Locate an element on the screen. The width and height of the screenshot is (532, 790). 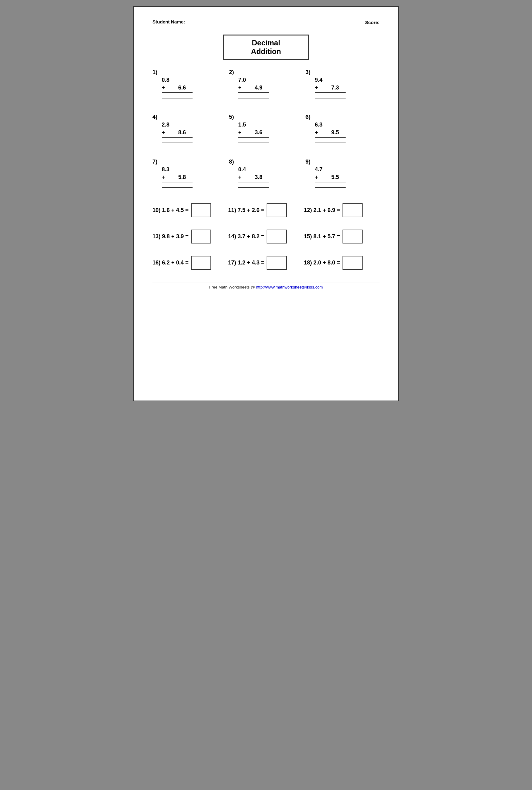
plus-sign-3: + is located at coordinates (317, 88).